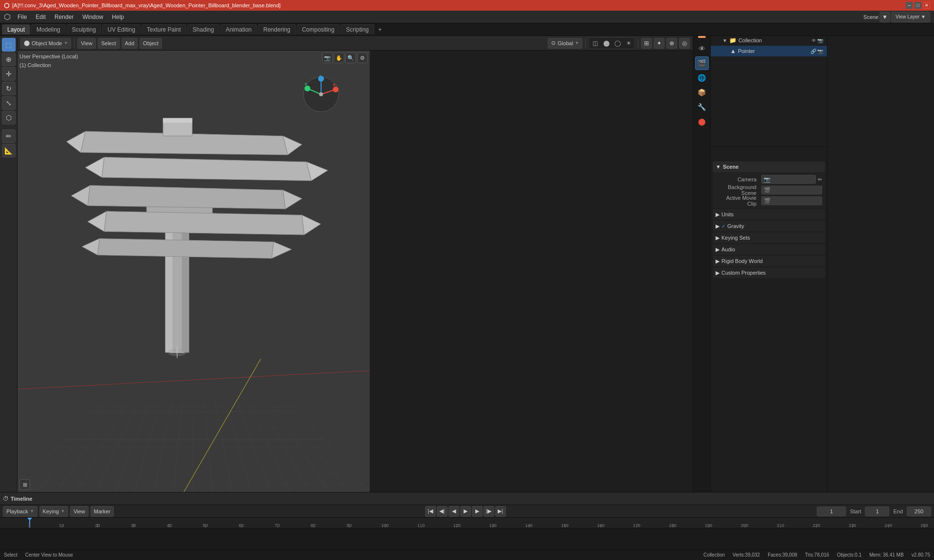 The height and width of the screenshot is (560, 934). I want to click on units-section-header: ▶ Units, so click(769, 214).